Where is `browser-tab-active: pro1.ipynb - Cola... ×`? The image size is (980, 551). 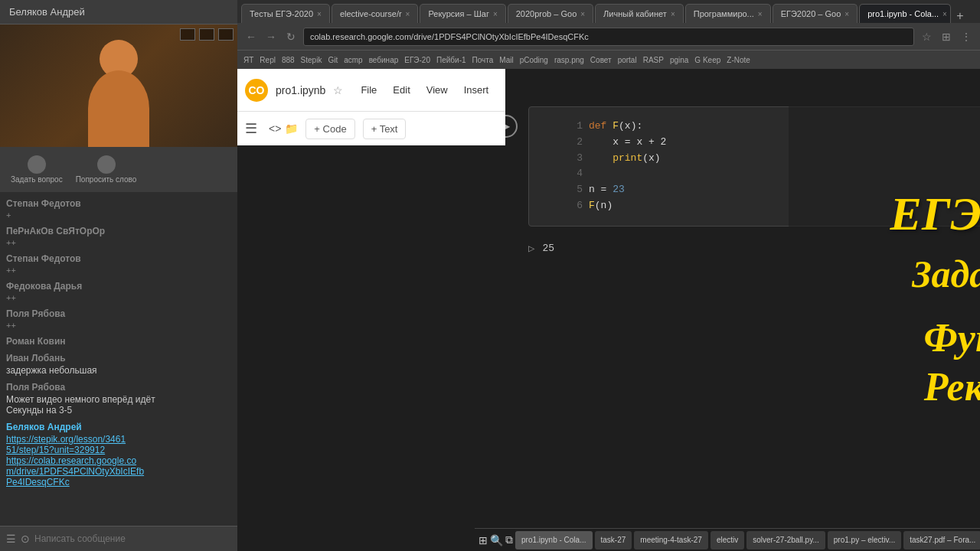 browser-tab-active: pro1.ipynb - Cola... × is located at coordinates (905, 14).